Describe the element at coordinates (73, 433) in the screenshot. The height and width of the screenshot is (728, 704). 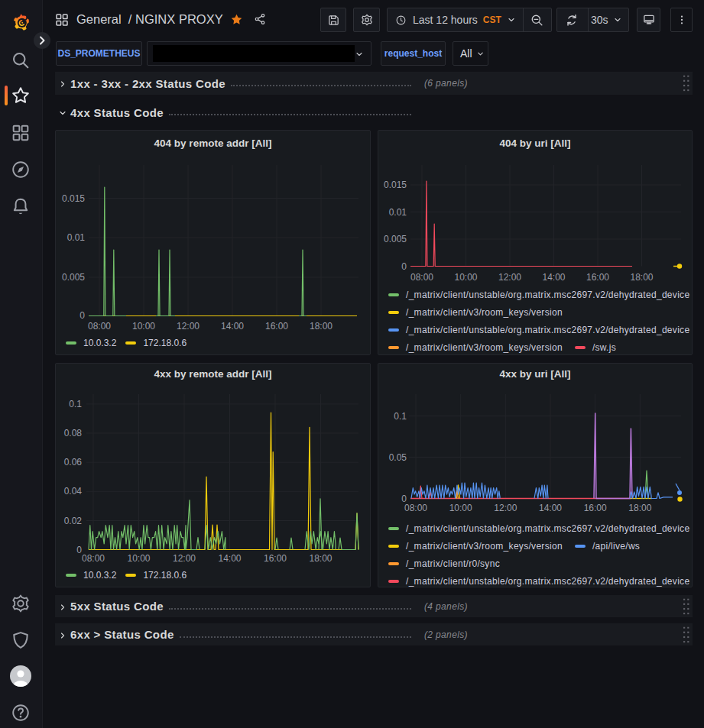
I see `svg-text: 0.08` at that location.